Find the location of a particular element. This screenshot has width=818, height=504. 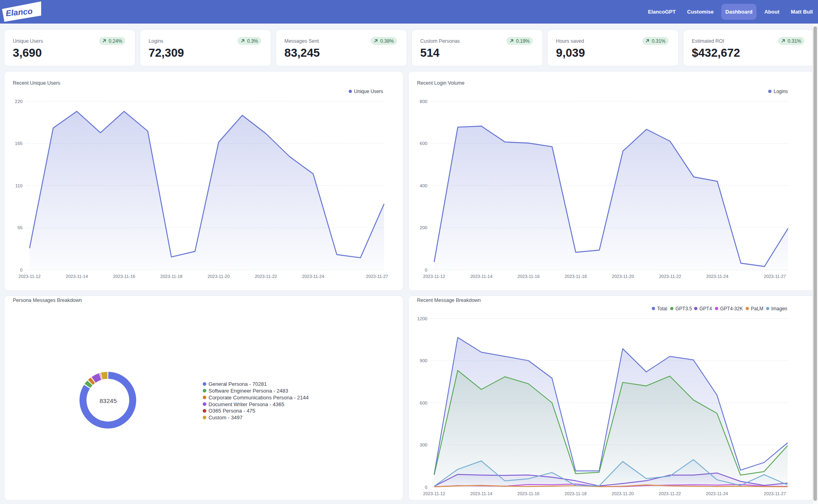

svg-text: 0.24% is located at coordinates (115, 41).